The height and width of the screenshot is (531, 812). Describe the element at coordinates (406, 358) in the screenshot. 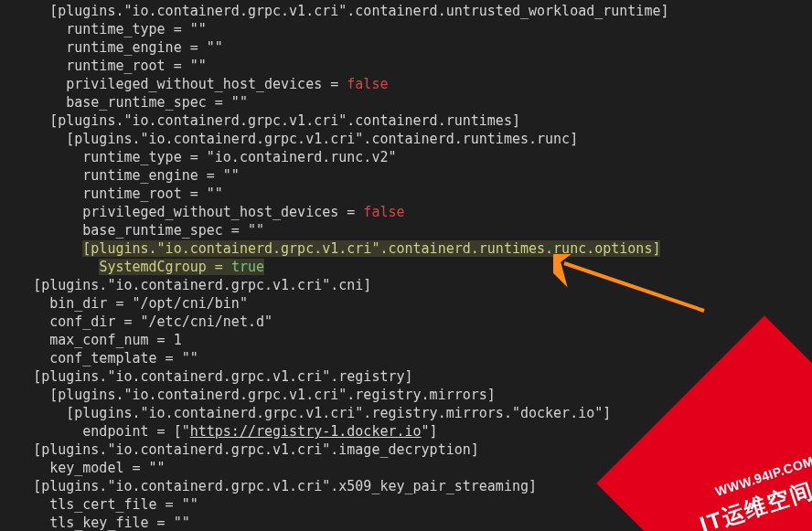

I see `code-line: conf_template = ""` at that location.